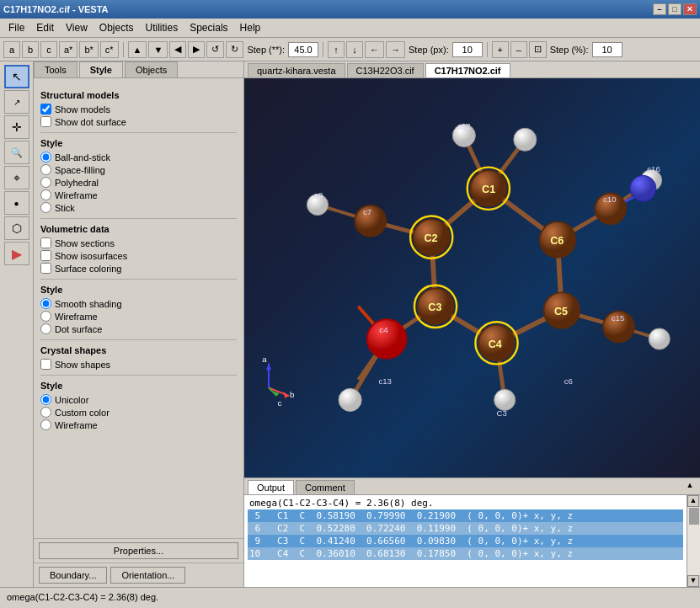  I want to click on trans-up: ↑, so click(336, 50).